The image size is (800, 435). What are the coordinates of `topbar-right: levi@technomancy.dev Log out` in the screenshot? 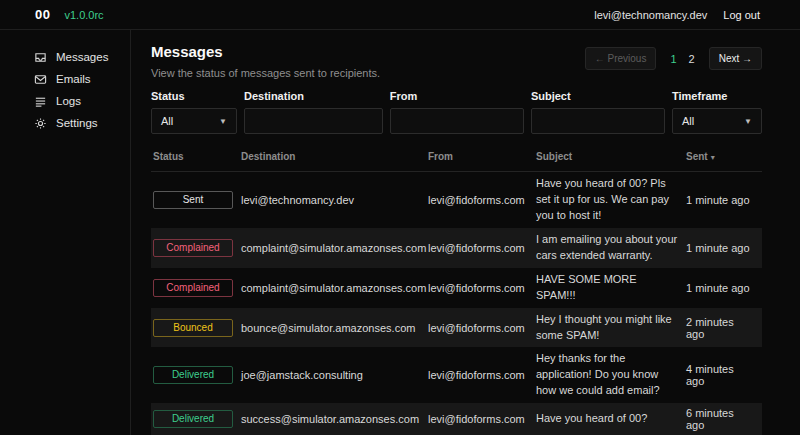 It's located at (677, 15).